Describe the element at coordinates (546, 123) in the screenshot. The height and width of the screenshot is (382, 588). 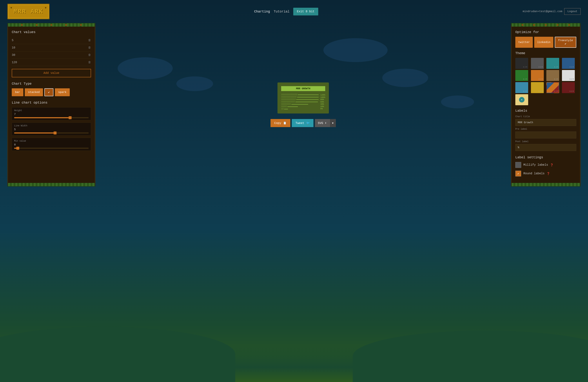
I see `chart-title-input` at that location.